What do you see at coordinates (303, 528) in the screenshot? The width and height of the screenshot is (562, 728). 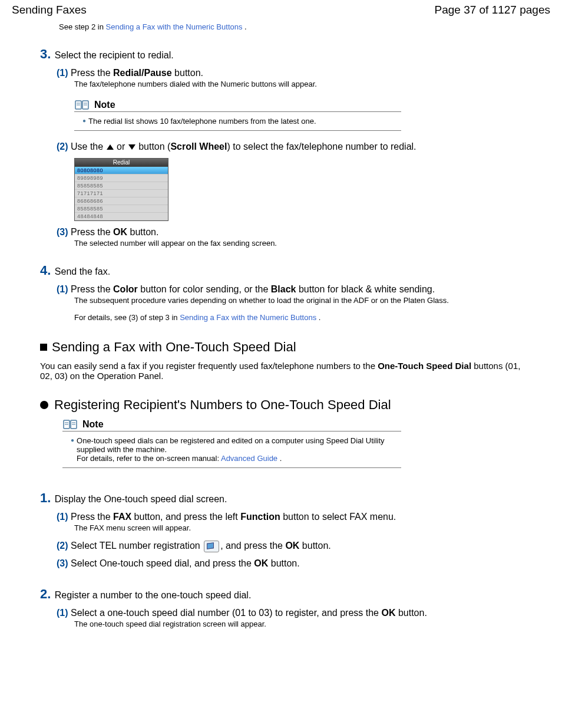 I see `r1-sub1-desc: The FAX menu screen will appear.` at bounding box center [303, 528].